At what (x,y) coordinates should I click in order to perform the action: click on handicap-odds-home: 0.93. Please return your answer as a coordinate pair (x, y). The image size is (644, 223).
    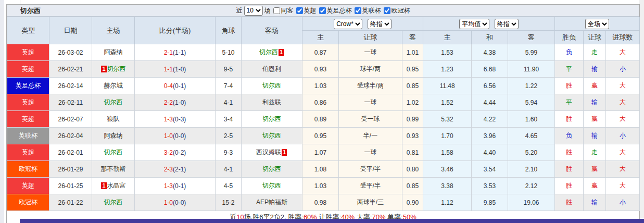
    Looking at the image, I should click on (321, 69).